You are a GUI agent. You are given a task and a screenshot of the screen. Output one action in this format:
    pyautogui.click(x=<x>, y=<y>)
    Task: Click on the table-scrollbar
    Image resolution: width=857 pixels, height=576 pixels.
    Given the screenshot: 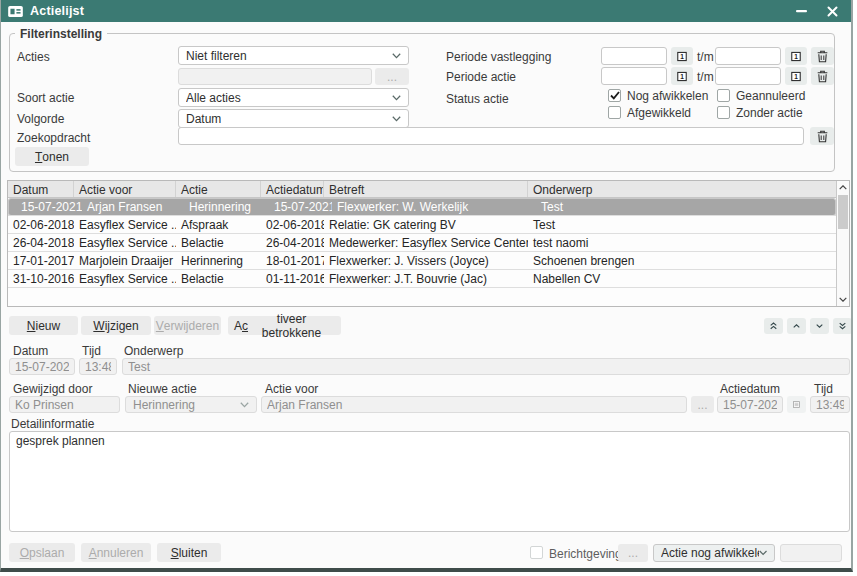 What is the action you would take?
    pyautogui.click(x=842, y=244)
    